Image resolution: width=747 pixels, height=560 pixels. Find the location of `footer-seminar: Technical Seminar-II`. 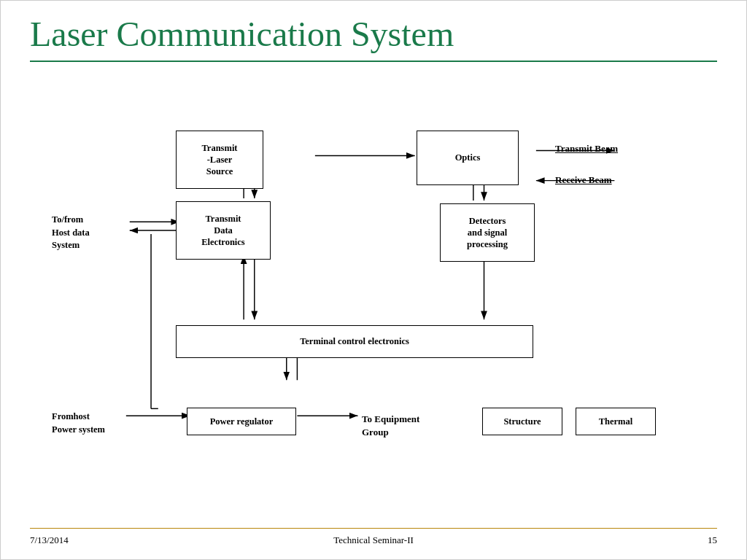

footer-seminar: Technical Seminar-II is located at coordinates (374, 540).